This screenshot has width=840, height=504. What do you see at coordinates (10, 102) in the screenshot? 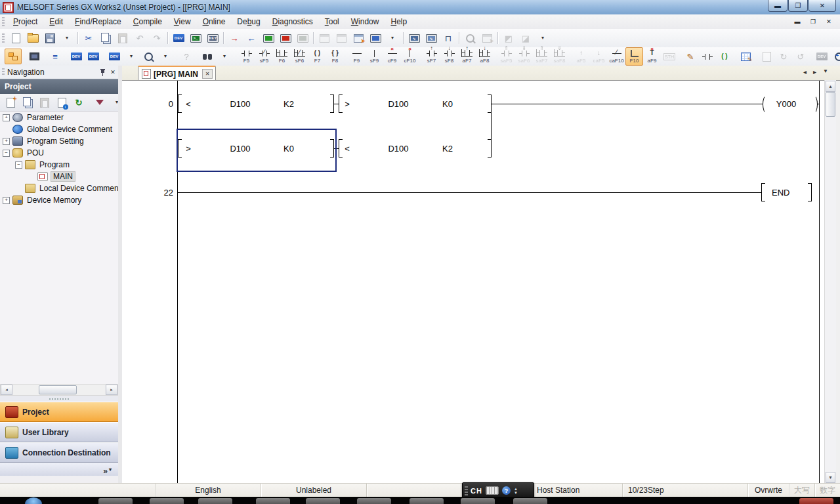
I see `new-data-button: +` at bounding box center [10, 102].